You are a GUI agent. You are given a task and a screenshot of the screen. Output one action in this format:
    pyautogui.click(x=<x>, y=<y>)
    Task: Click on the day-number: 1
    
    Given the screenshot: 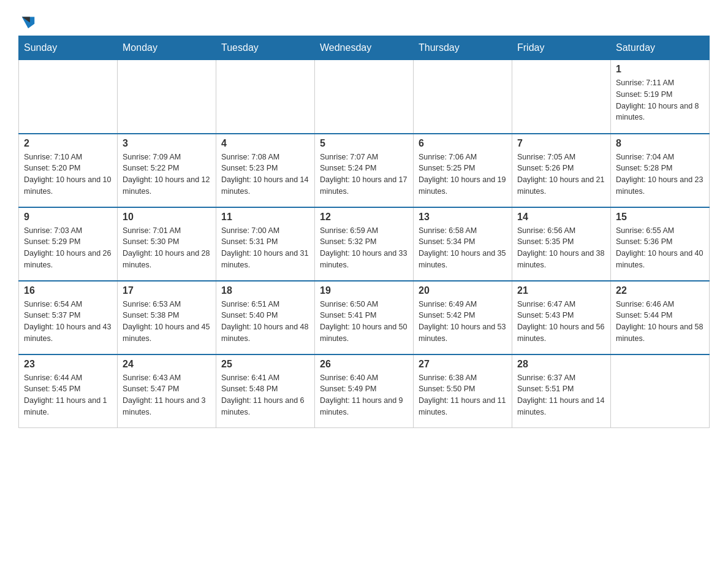 What is the action you would take?
    pyautogui.click(x=660, y=69)
    